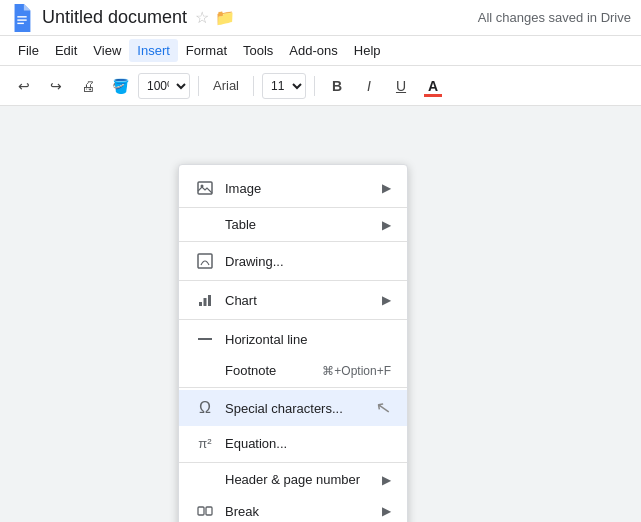 The image size is (641, 522). What do you see at coordinates (293, 261) in the screenshot?
I see `insert-drawing-item: Drawing...` at bounding box center [293, 261].